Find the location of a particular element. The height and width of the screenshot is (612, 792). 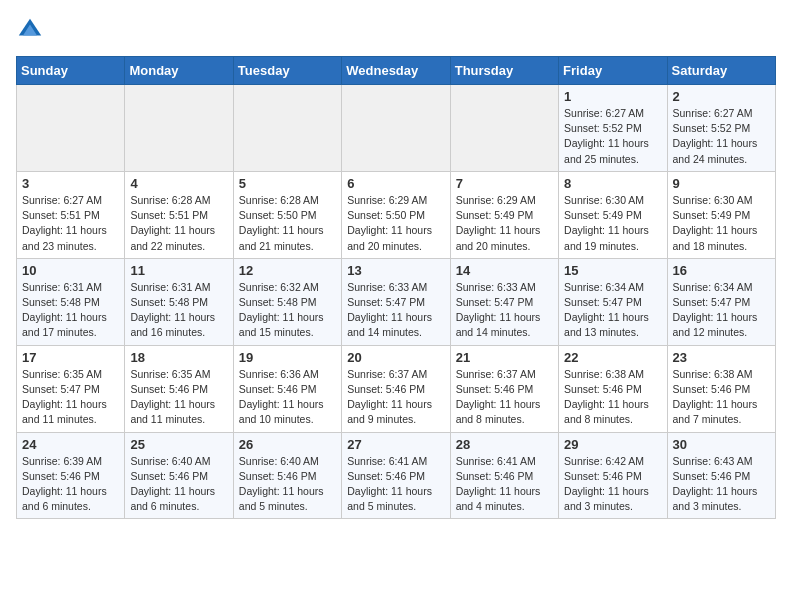

day-number: 9 is located at coordinates (722, 184).